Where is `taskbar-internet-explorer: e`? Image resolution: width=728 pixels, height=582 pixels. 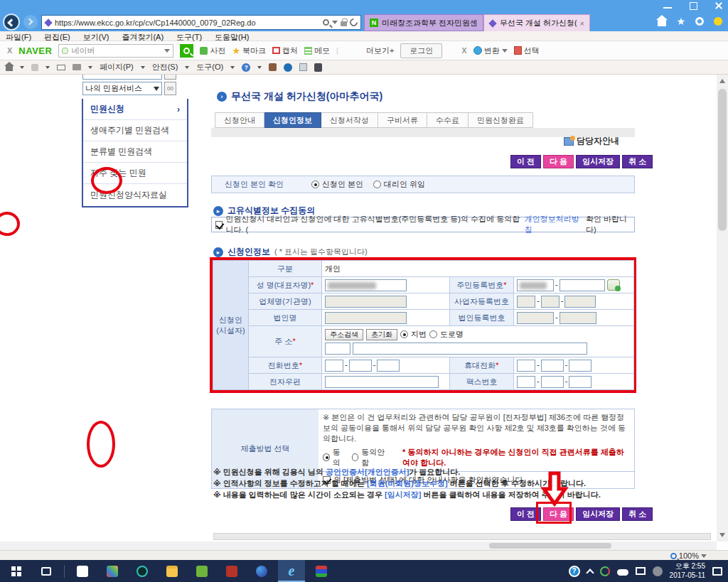
taskbar-internet-explorer: e is located at coordinates (291, 571).